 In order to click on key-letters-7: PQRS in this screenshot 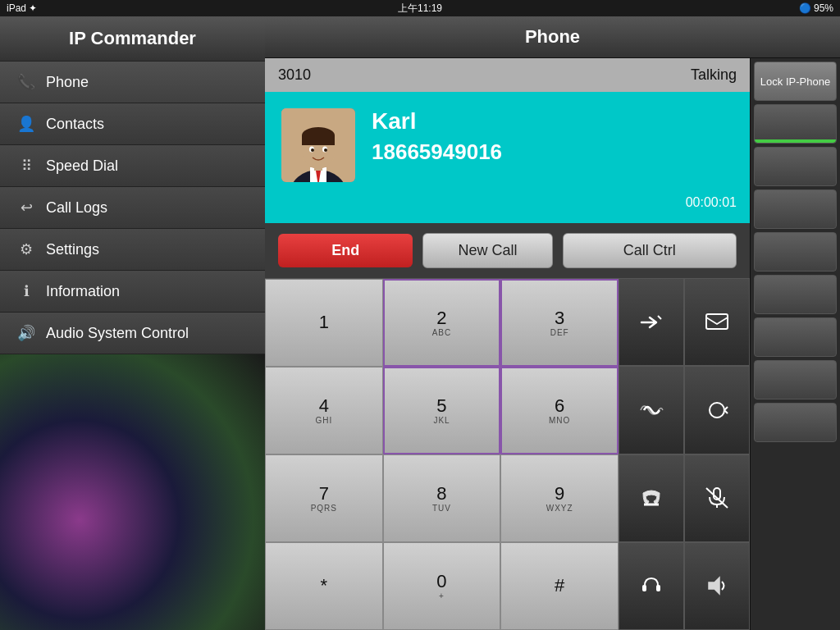, I will do `click(324, 509)`.